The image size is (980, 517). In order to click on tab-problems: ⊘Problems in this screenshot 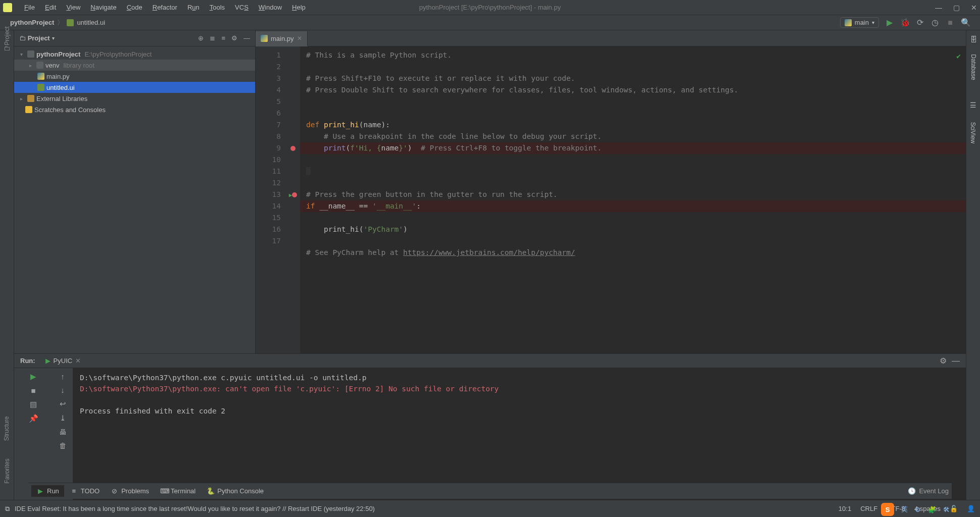, I will do `click(130, 491)`.